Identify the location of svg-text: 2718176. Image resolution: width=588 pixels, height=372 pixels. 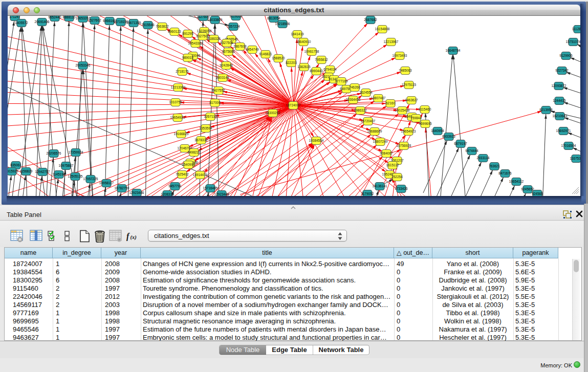
(182, 72).